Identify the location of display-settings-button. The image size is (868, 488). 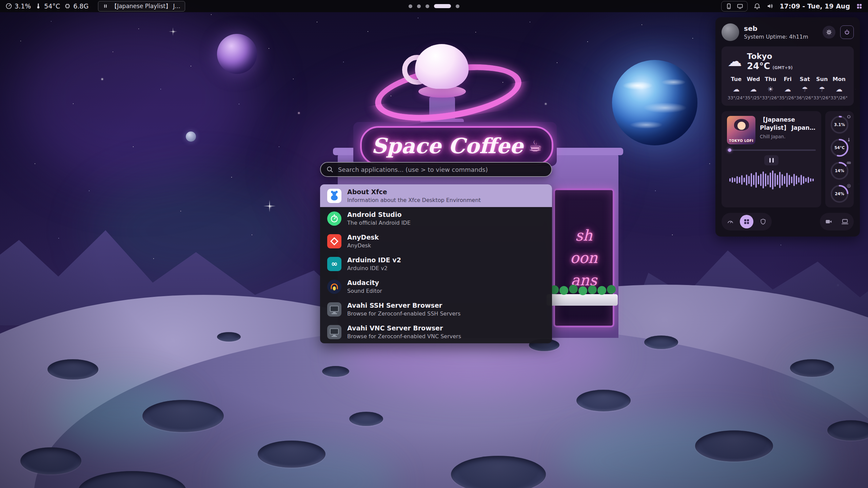
(845, 222).